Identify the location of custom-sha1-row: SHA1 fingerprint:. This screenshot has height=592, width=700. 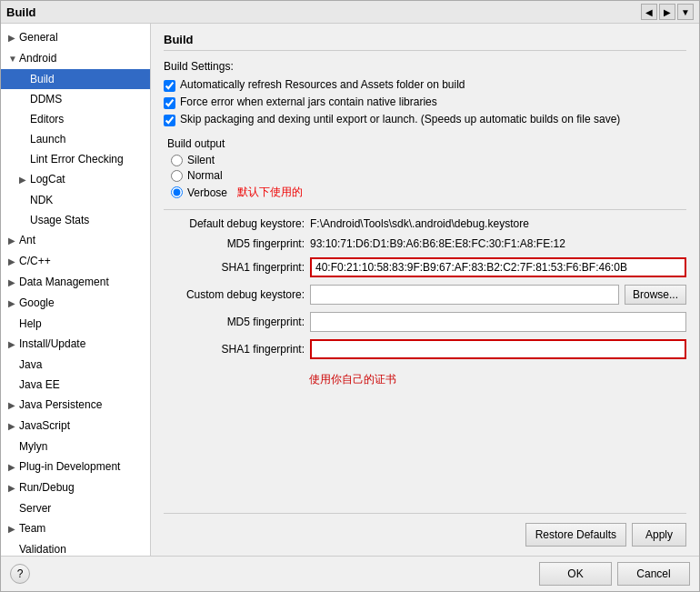
(425, 349).